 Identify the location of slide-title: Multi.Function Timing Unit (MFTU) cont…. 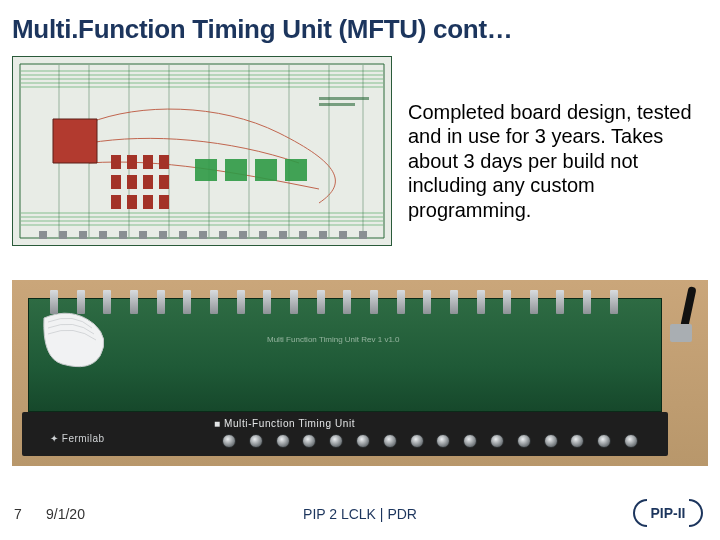
(262, 30).